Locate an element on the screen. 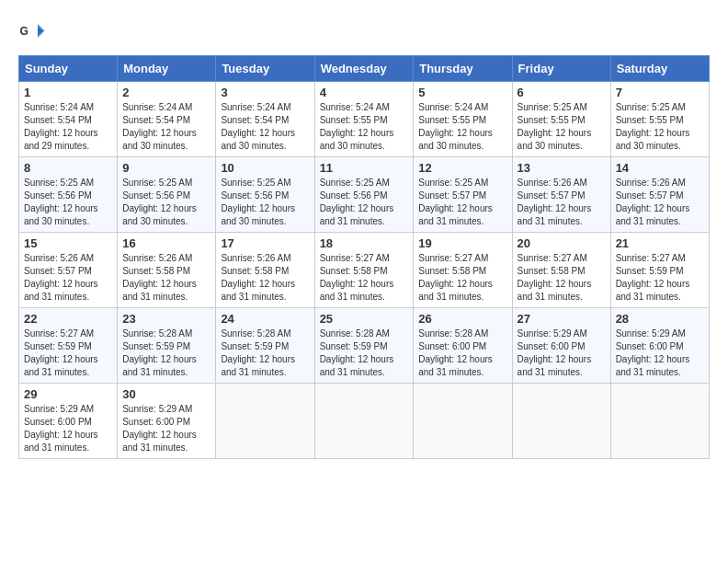  day-number: 5 is located at coordinates (462, 92).